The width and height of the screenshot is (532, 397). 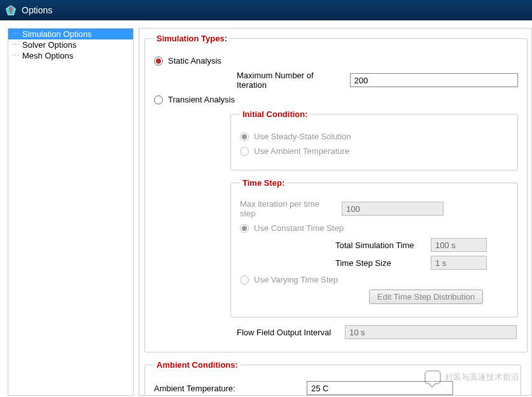 I want to click on total-sim-time-input, so click(x=459, y=245).